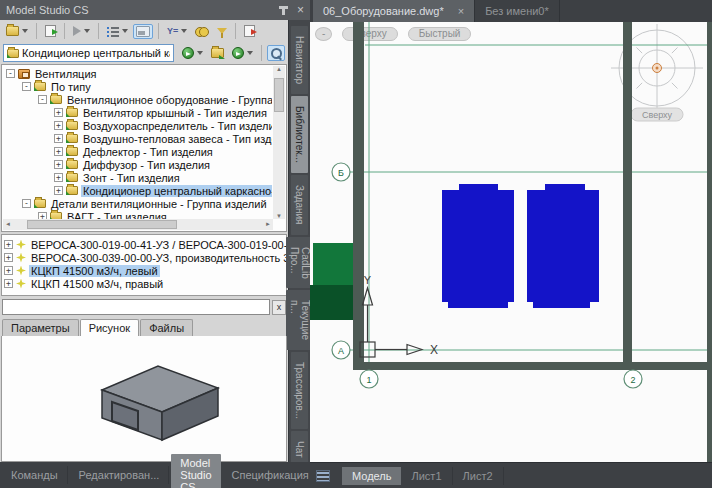 Image resolution: width=712 pixels, height=488 pixels. I want to click on side-tab: Библиотек..., so click(300, 134).